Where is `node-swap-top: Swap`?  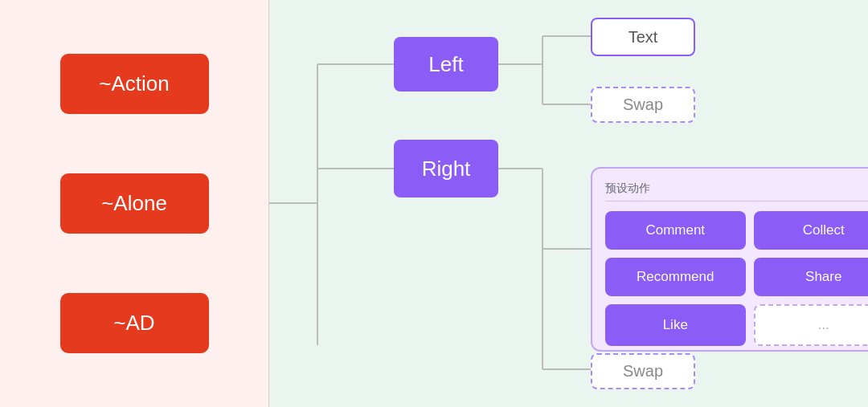 node-swap-top: Swap is located at coordinates (643, 104).